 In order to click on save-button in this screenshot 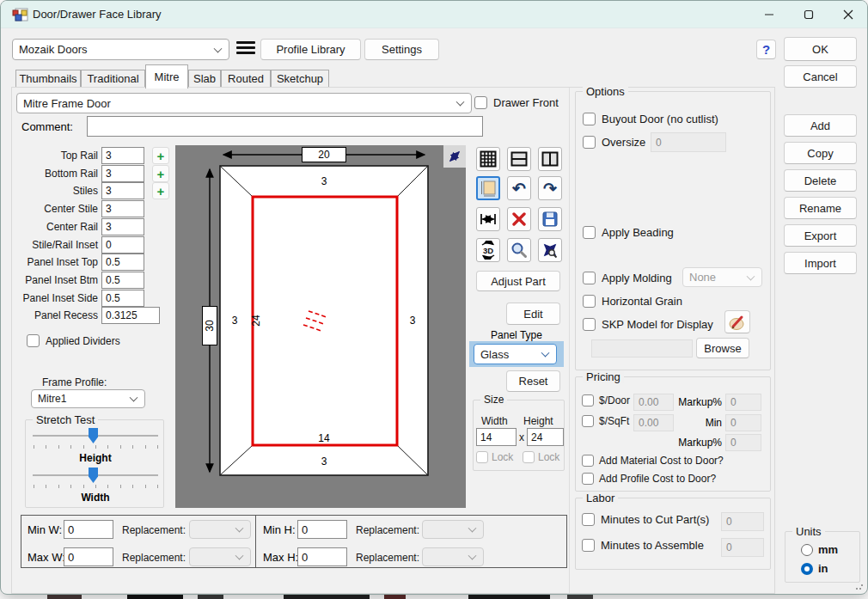, I will do `click(550, 219)`.